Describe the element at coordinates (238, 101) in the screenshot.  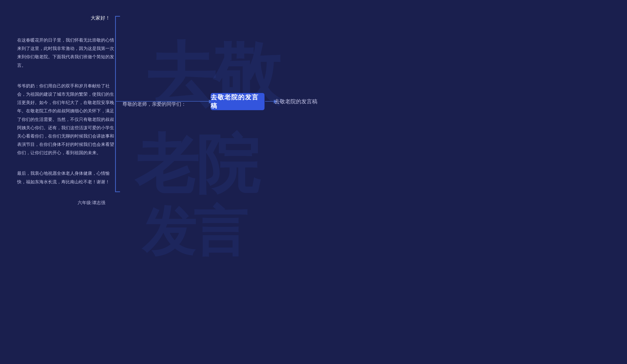
I see `central-node: 去敬老院的发言稿` at that location.